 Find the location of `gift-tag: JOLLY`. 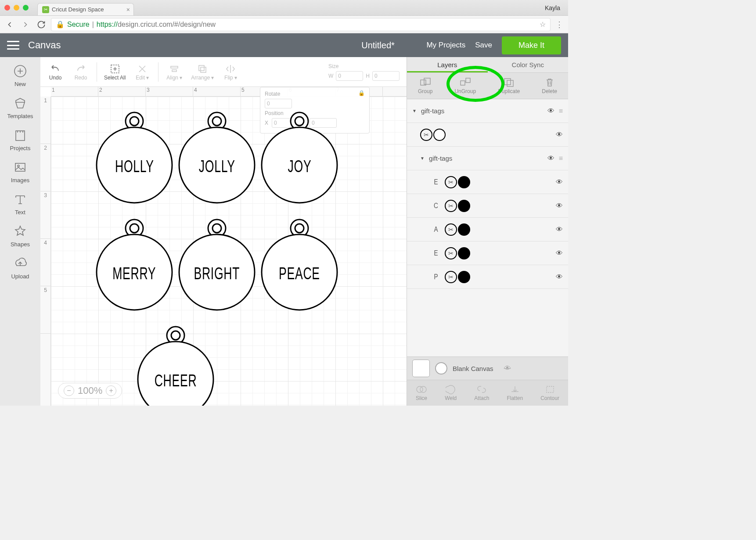

gift-tag: JOLLY is located at coordinates (217, 157).